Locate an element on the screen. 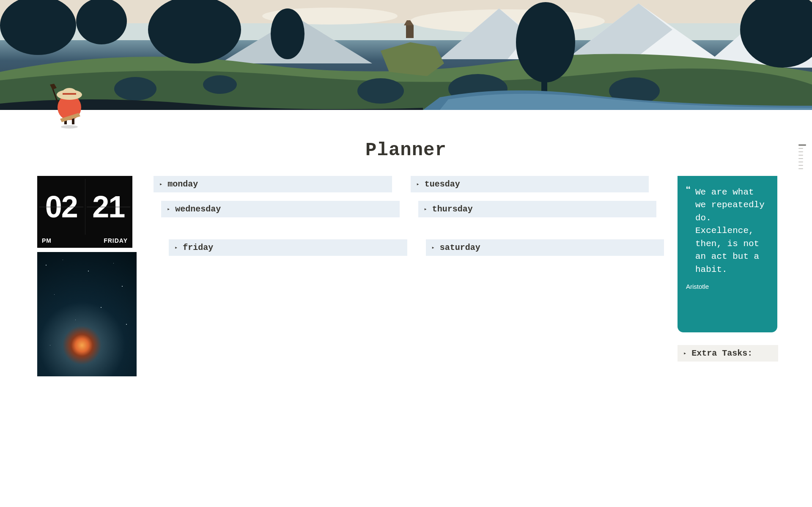 This screenshot has height=507, width=812. toggle-monday: ▸ monday is located at coordinates (273, 184).